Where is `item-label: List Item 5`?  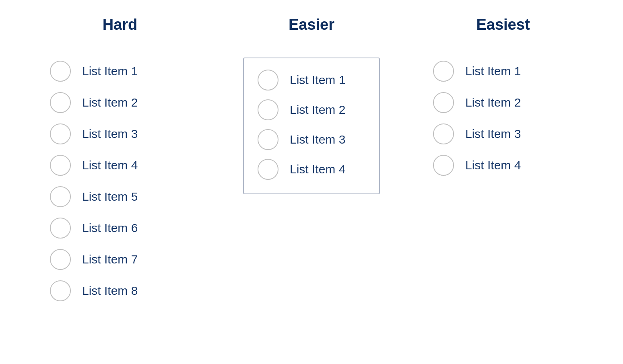
item-label: List Item 5 is located at coordinates (110, 197).